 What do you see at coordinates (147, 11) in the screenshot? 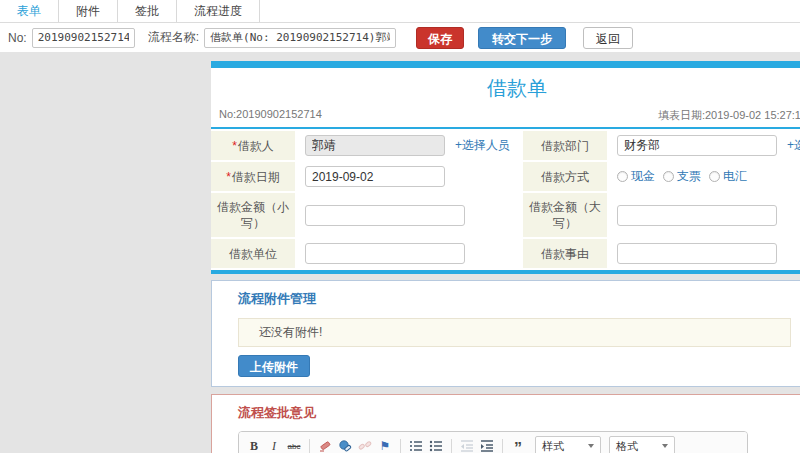
I see `tab-approvals: 签批` at bounding box center [147, 11].